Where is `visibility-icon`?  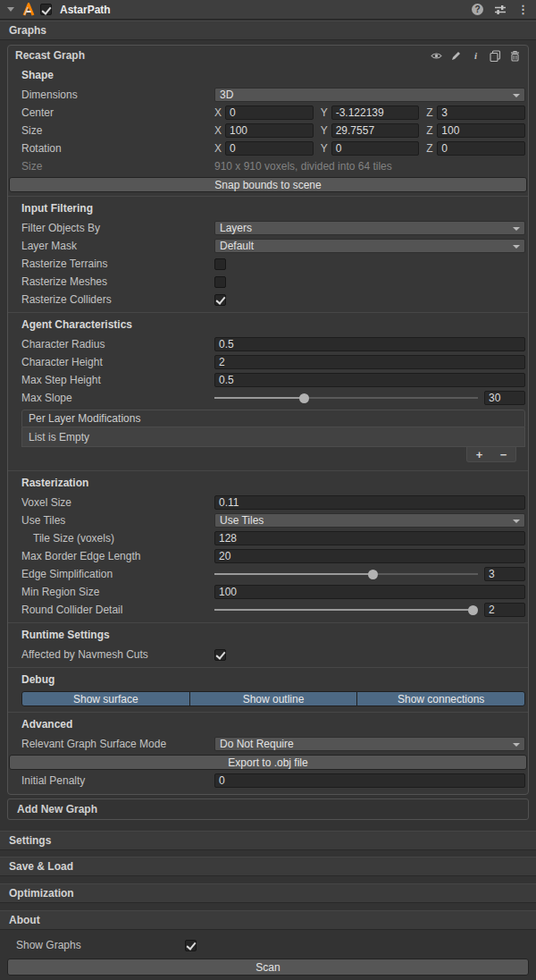 visibility-icon is located at coordinates (436, 55).